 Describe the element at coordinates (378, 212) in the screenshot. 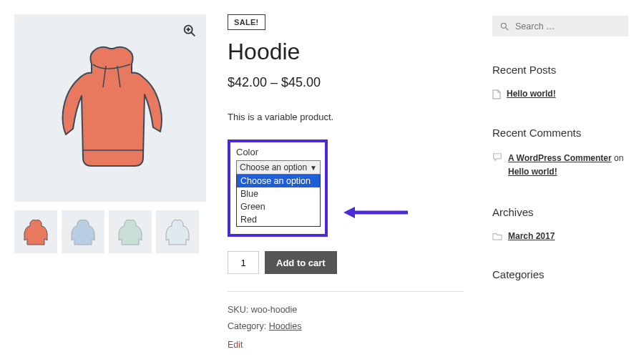

I see `annotation-arrow-icon` at that location.